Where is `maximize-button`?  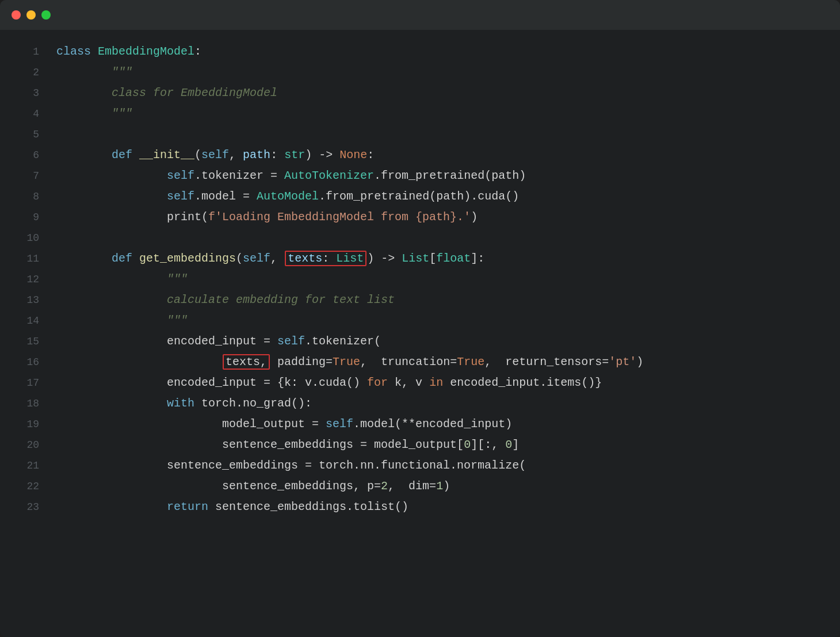 maximize-button is located at coordinates (46, 15).